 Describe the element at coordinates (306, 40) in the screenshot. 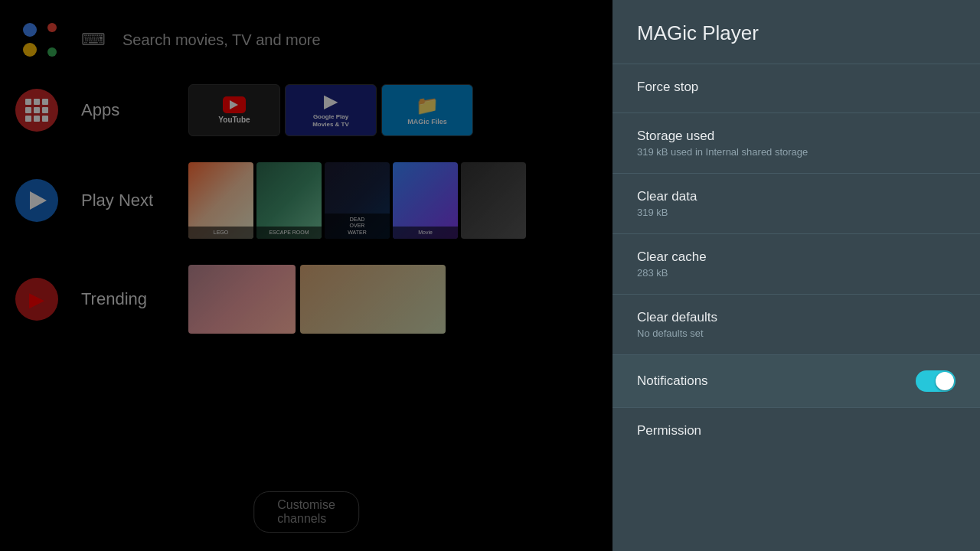

I see `search-bar: ⌨ Search movies, TV and more` at that location.